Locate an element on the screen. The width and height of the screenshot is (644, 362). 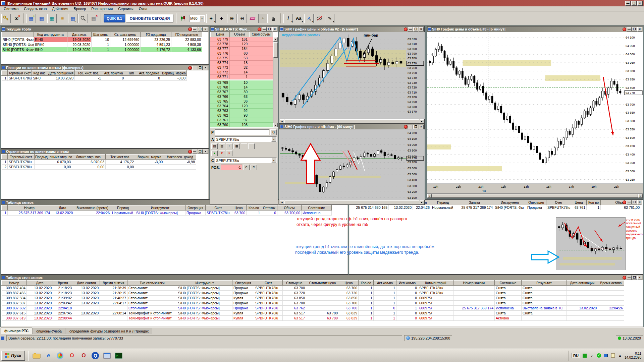
orderbook-row: 63 760103 is located at coordinates (241, 125).